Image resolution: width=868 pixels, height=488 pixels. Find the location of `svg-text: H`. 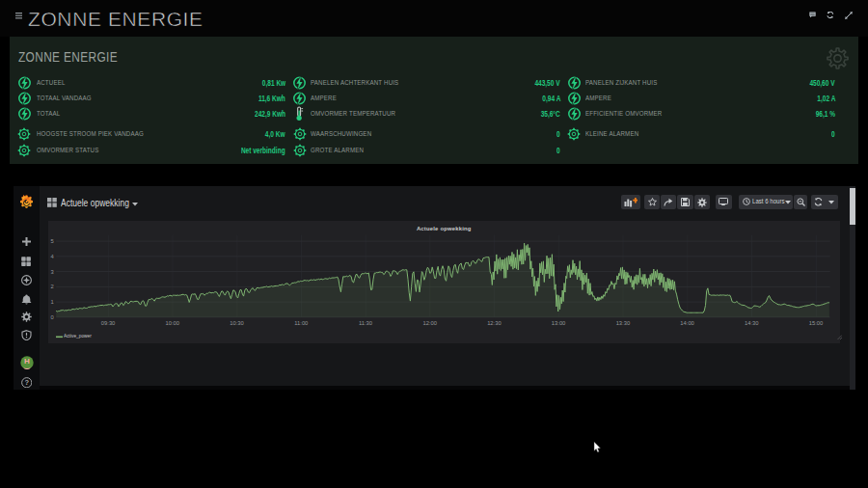

svg-text: H is located at coordinates (27, 361).